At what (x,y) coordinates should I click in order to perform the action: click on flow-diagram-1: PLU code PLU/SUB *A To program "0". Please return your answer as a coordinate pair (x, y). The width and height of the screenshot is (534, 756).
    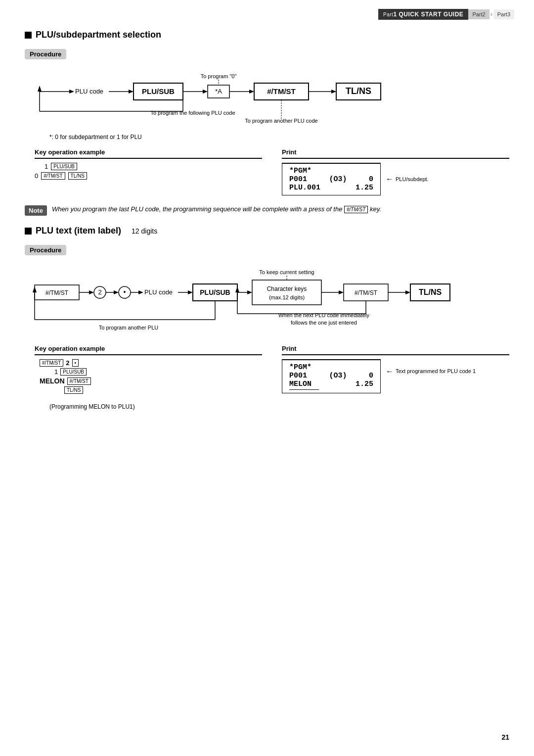
    Looking at the image, I should click on (267, 96).